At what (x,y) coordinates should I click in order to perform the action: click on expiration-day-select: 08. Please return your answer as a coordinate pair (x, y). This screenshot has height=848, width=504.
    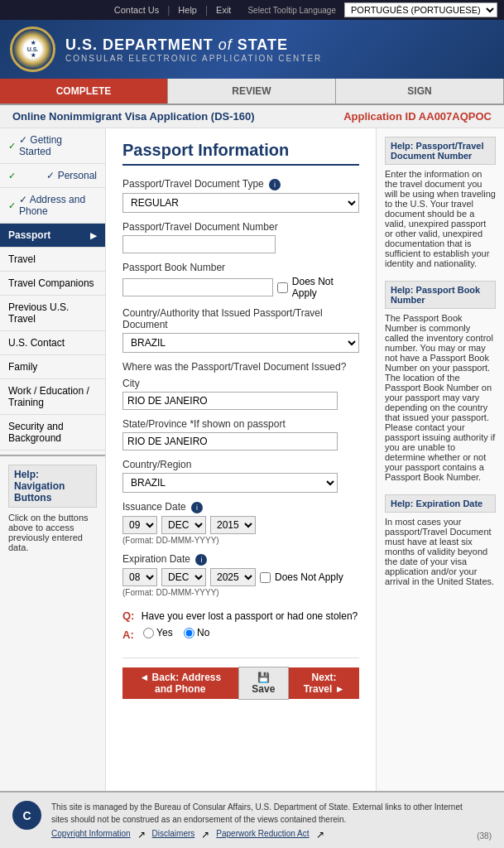
    Looking at the image, I should click on (140, 577).